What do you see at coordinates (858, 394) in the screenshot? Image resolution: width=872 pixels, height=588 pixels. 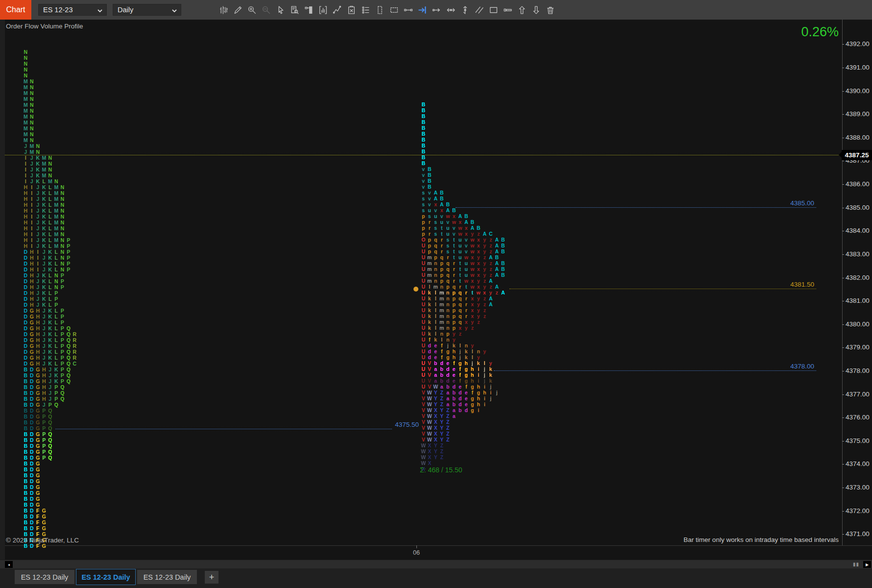 I see `price-axis-label: 4377.00` at bounding box center [858, 394].